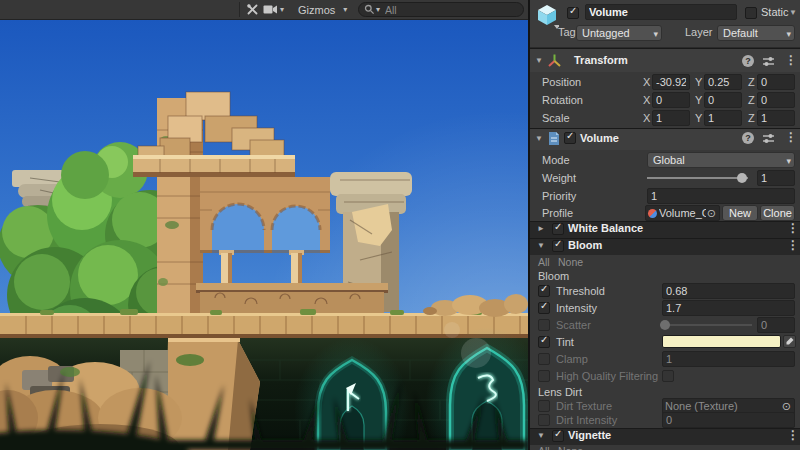 The height and width of the screenshot is (450, 800). What do you see at coordinates (751, 13) in the screenshot?
I see `static-checkbox` at bounding box center [751, 13].